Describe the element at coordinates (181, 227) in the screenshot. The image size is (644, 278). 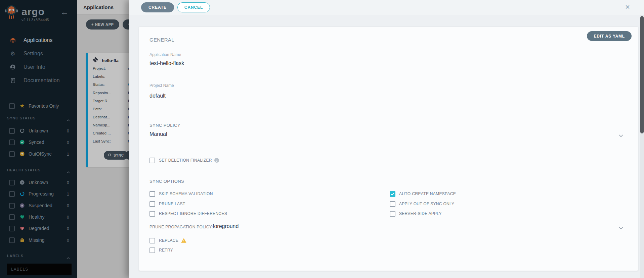
I see `prune-propagation-policy-label: PRUNE PROPAGATION POLICY:` at that location.